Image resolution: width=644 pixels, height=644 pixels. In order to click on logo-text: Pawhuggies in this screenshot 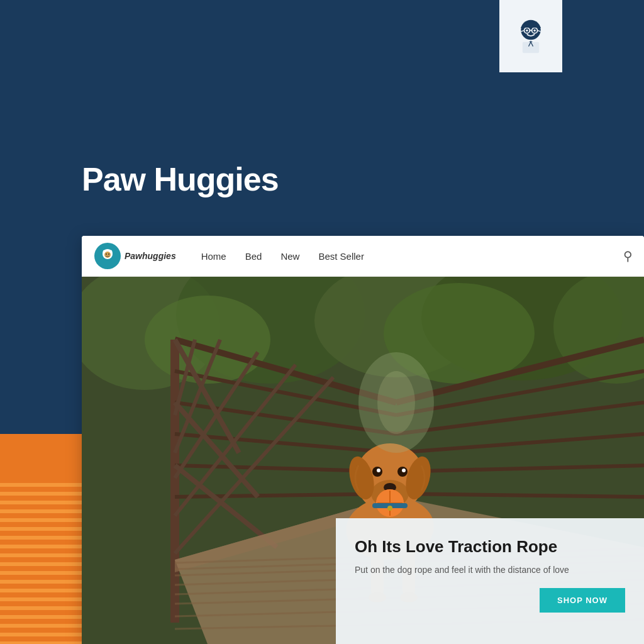, I will do `click(150, 256)`.